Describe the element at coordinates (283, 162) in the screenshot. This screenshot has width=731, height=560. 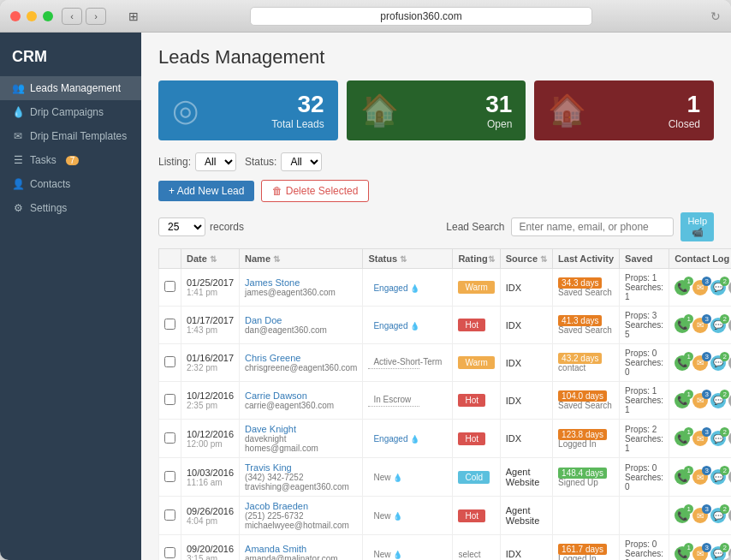
I see `status-filter: Status: All` at that location.